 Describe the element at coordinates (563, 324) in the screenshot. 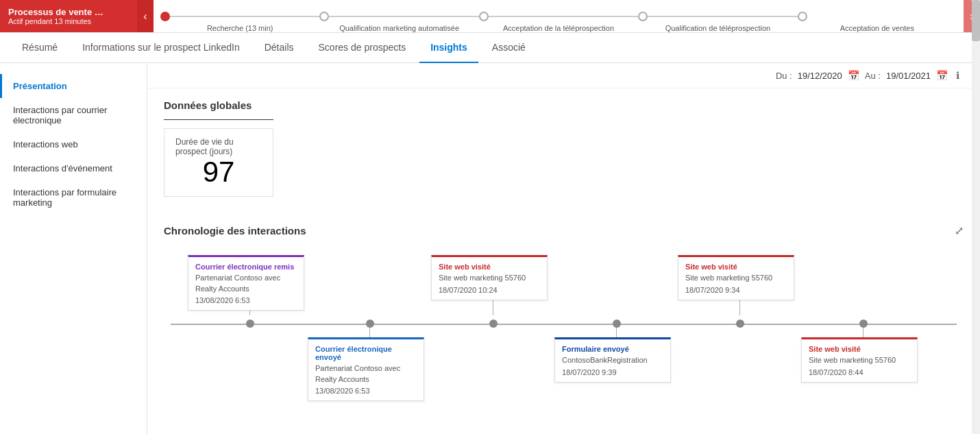

I see `timeline-line` at that location.